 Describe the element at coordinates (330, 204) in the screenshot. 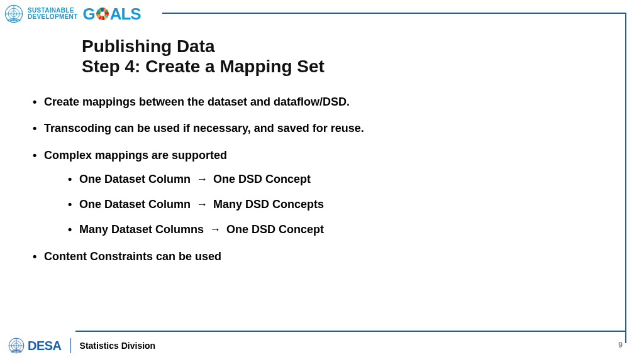

I see `sub-bullet-item: One Dataset Column → Many DSD Concepts` at that location.